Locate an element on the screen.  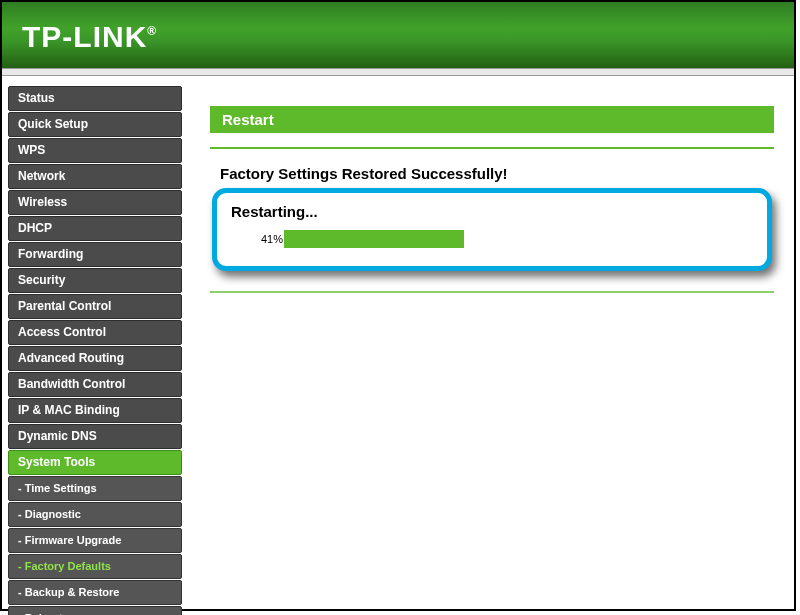
brand-logo: TP-LINK® is located at coordinates (398, 28).